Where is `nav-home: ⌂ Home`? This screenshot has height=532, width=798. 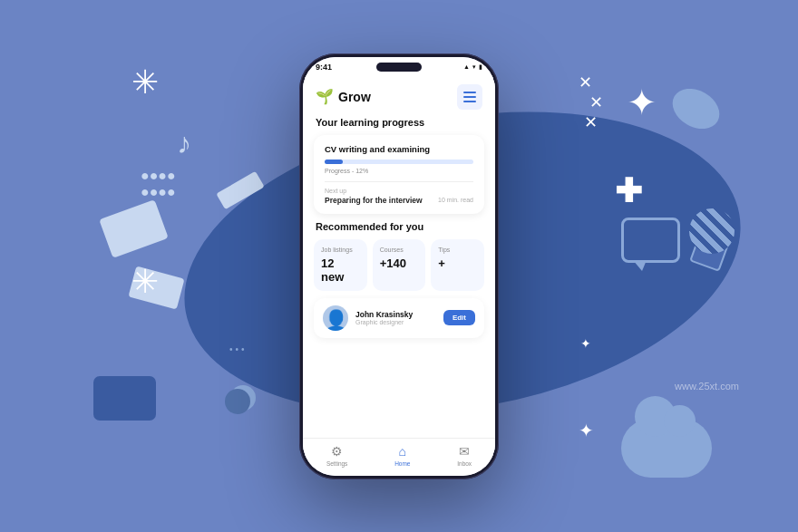 nav-home: ⌂ Home is located at coordinates (403, 455).